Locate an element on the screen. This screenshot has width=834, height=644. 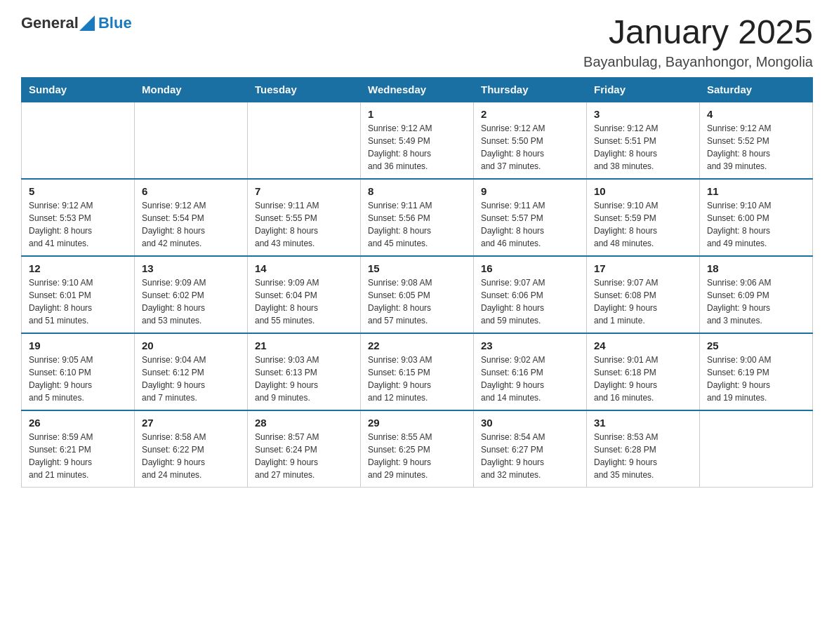
day-number: 9 is located at coordinates (530, 191).